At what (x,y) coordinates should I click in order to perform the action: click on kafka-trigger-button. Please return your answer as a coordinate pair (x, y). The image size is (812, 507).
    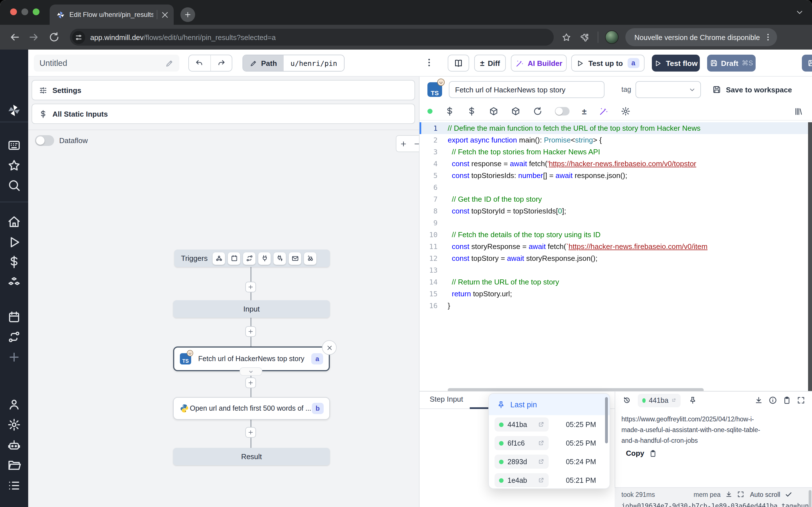
    Looking at the image, I should click on (280, 258).